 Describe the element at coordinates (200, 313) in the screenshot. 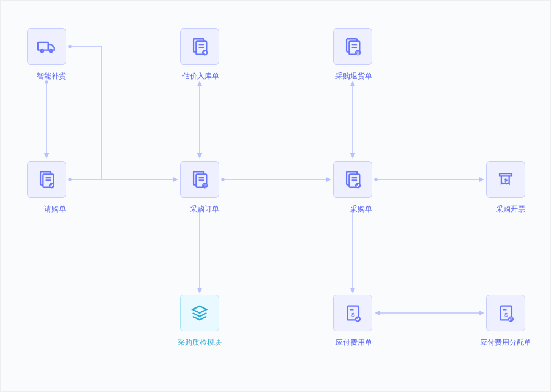

I see `stack-icon` at that location.